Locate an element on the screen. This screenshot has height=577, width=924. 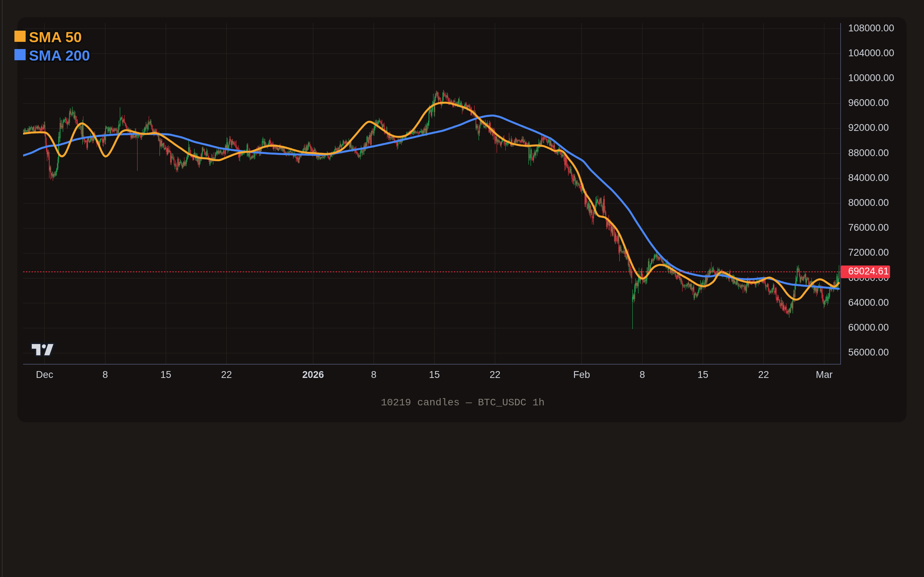
svg-text: 96000.00 is located at coordinates (868, 103).